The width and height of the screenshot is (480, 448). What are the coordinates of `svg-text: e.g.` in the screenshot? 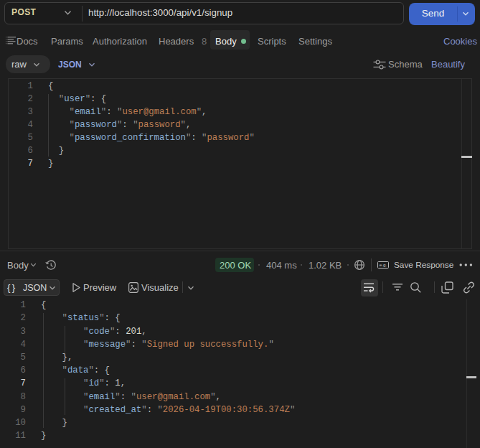 It's located at (383, 264).